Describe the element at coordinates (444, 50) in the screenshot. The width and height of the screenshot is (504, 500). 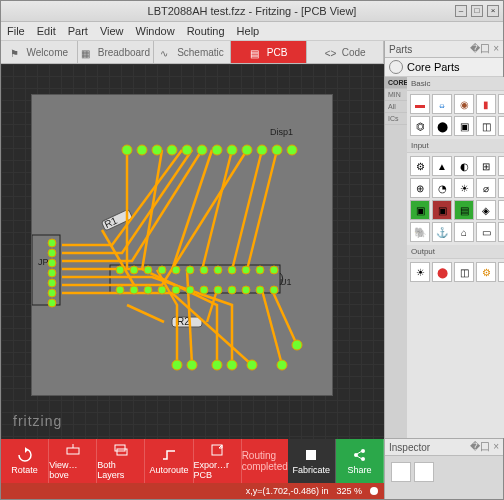
I see `parts-panel-header: Parts�囗 ×` at that location.